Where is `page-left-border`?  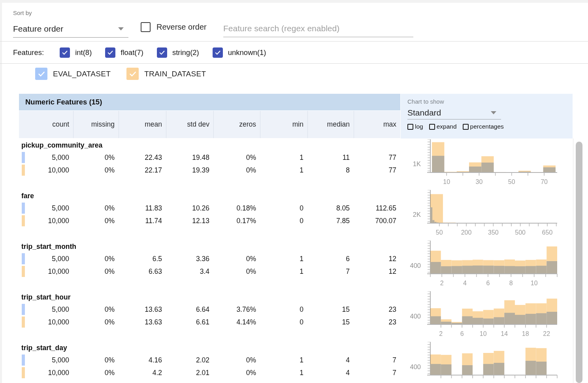
page-left-border is located at coordinates (1, 192).